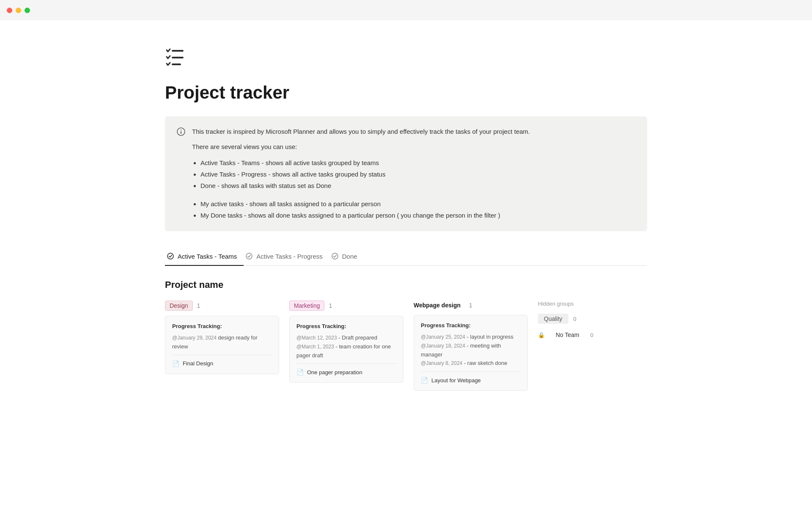  Describe the element at coordinates (195, 338) in the screenshot. I see `card-design-date-1: @January 29, 2024` at that location.